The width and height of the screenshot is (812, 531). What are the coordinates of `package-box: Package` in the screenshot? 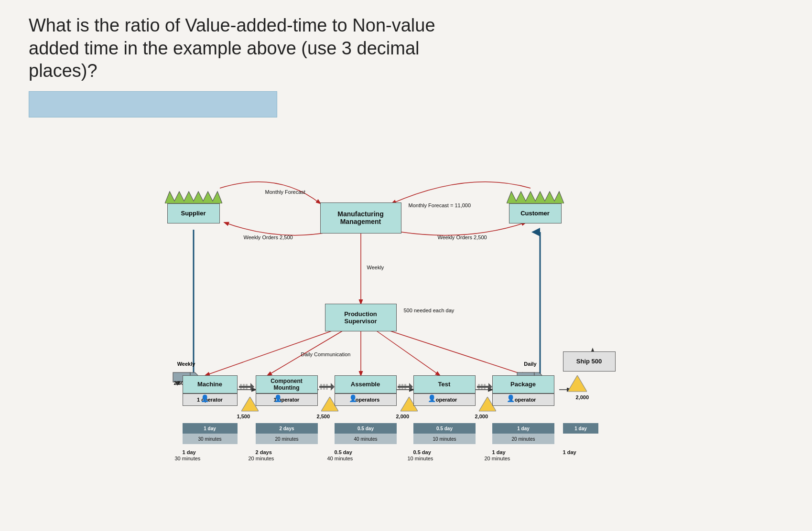 It's located at (523, 384).